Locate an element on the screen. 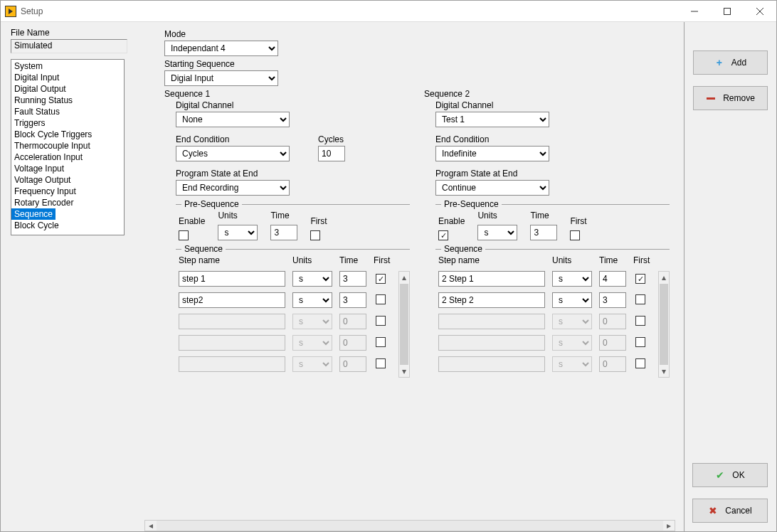  minimize-button is located at coordinates (694, 11).